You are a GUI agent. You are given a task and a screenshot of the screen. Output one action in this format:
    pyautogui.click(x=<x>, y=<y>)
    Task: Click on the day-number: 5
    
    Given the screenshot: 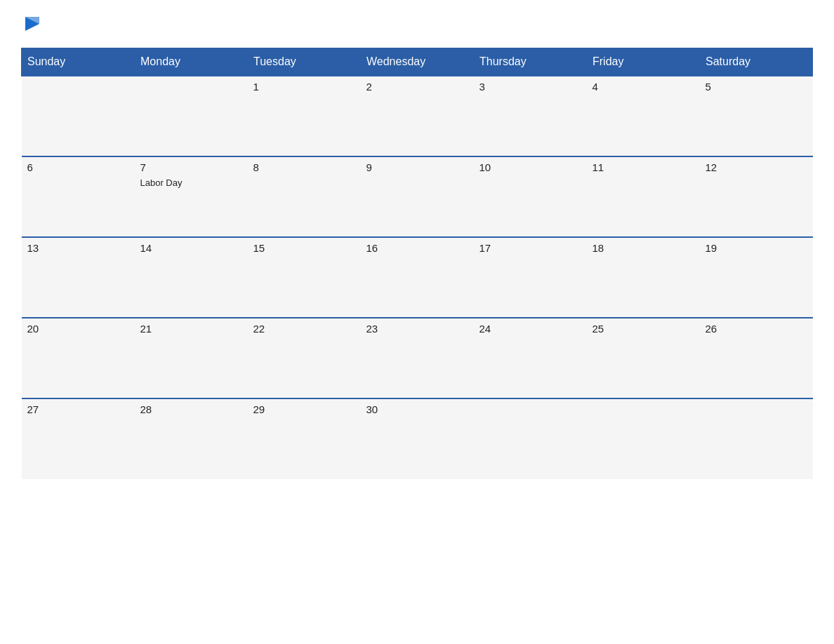 What is the action you would take?
    pyautogui.click(x=757, y=87)
    